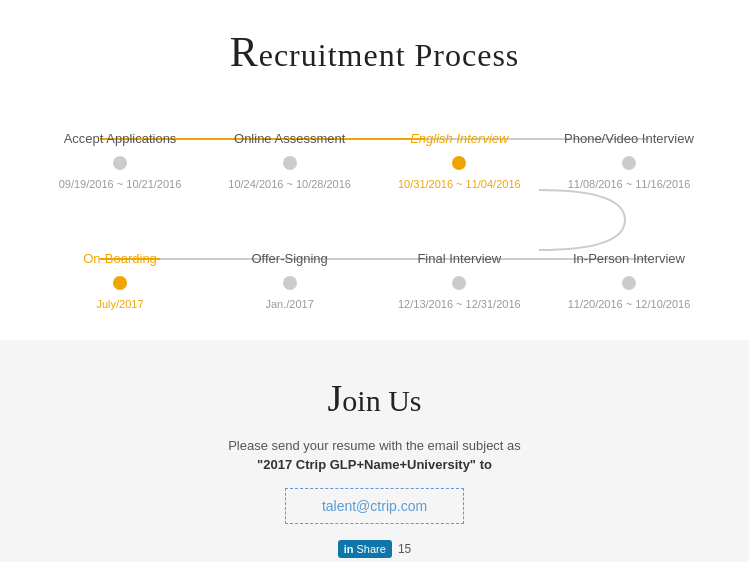  I want to click on step-5-date: July/2017, so click(120, 304).